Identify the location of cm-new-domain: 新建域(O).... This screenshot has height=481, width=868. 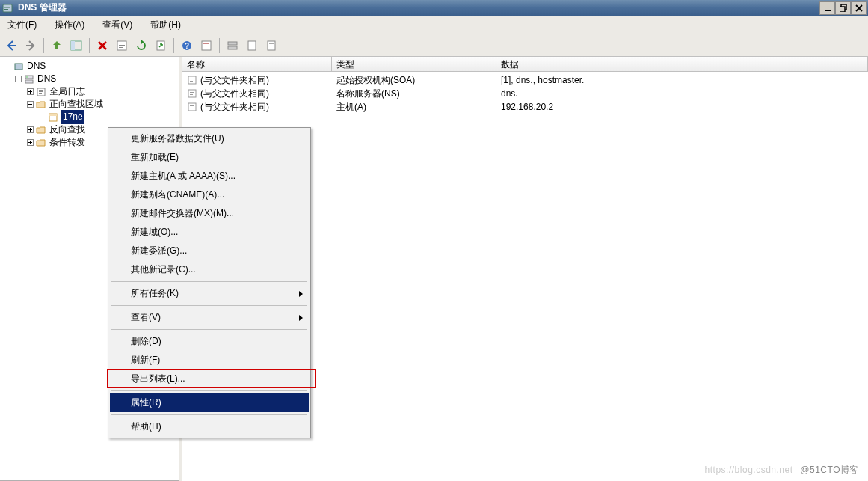
(209, 232).